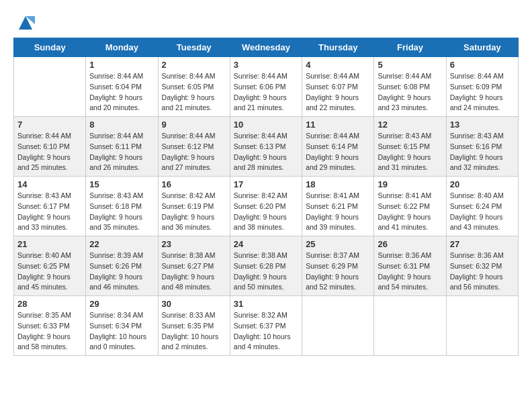  What do you see at coordinates (122, 326) in the screenshot?
I see `calendar-cell: 29Sunrise: 8:34 AM Sunset: 6:34 PM Dayli…` at bounding box center [122, 326].